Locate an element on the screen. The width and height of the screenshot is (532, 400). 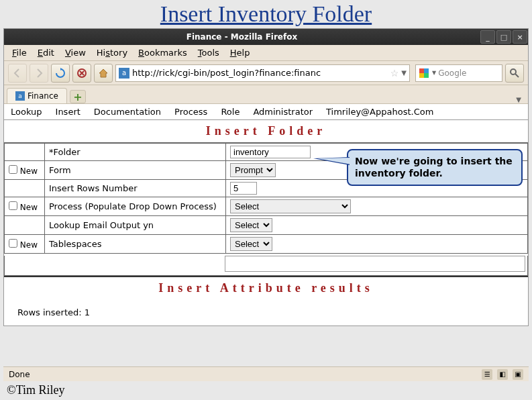
site-icon: a is located at coordinates (124, 73).